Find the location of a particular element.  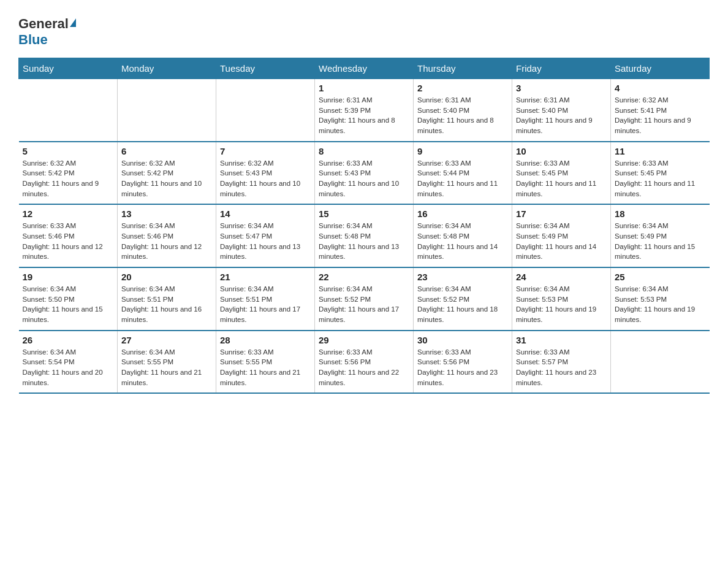

calendar-cell: 30Sunrise: 6:33 AMSunset: 5:56 PMDayligh… is located at coordinates (463, 362).